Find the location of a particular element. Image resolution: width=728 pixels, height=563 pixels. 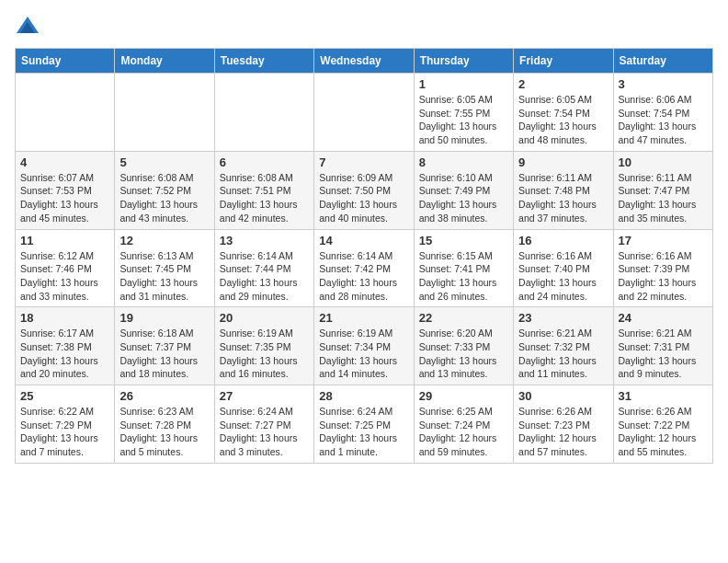

calendar-cell: 16Sunrise: 6:16 AM Sunset: 7:40 PM Dayli… is located at coordinates (563, 269).